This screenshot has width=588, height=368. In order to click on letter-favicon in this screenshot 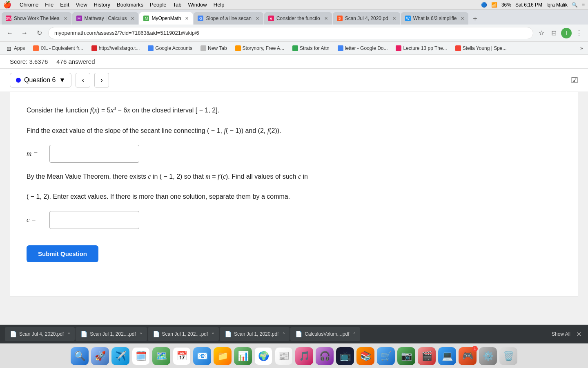, I will do `click(341, 48)`.